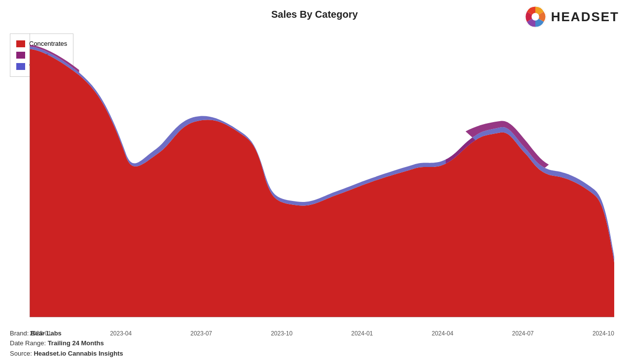  What do you see at coordinates (67, 334) in the screenshot?
I see `footer-brand: Brand: Bear Labs` at bounding box center [67, 334].